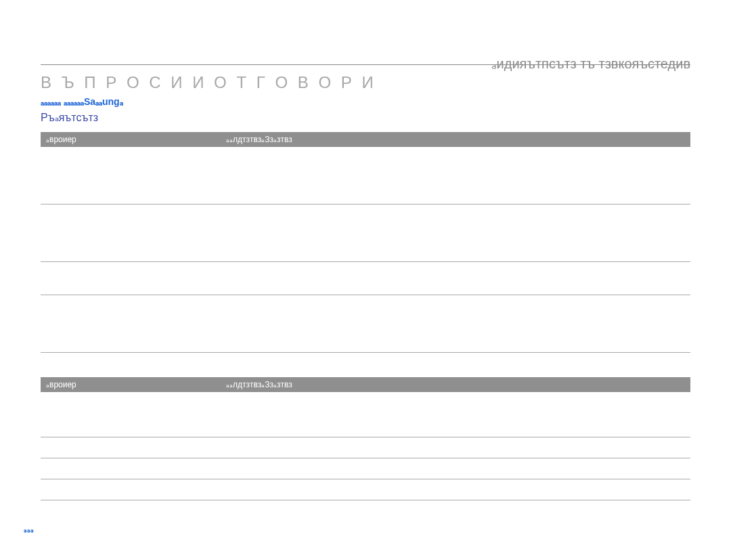  I want to click on page-heading: В Ъ П Р О С И И О Т Г О В О Р И, so click(366, 83).